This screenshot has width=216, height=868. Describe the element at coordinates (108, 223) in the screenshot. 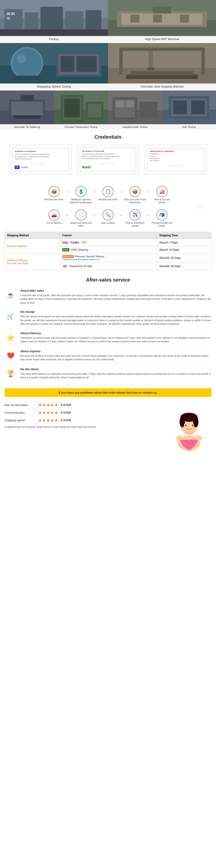

I see `process-label-7: clear customs` at that location.